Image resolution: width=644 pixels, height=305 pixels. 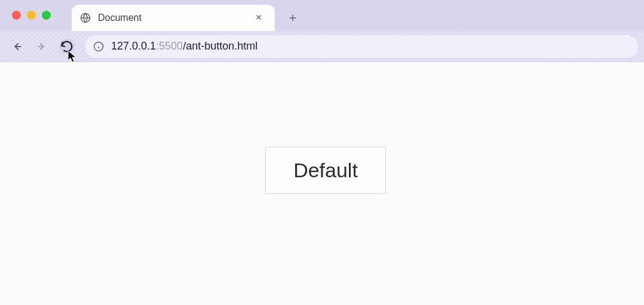 I want to click on url-host: 127.0.0.1, so click(x=134, y=46).